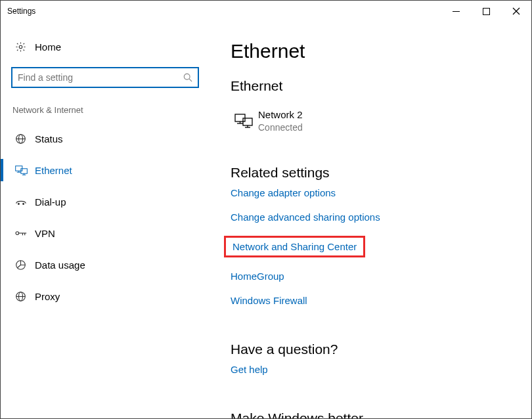 This screenshot has width=532, height=419. Describe the element at coordinates (105, 77) in the screenshot. I see `search-input` at that location.